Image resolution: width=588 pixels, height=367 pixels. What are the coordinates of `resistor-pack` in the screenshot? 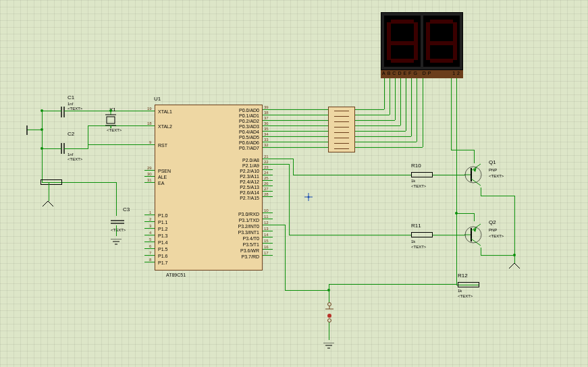 It's located at (342, 130).